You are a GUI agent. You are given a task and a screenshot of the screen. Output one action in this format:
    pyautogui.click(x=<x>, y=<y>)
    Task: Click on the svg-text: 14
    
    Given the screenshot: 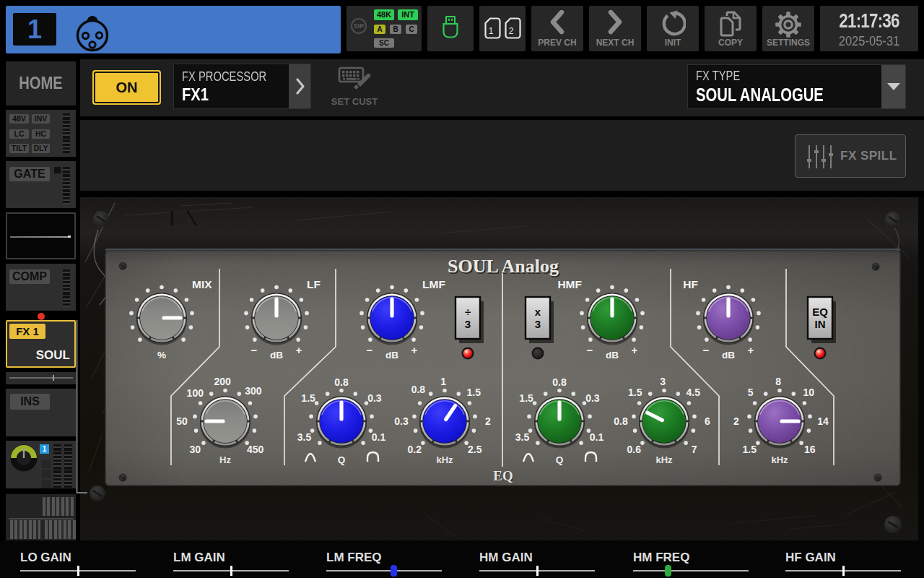 What is the action you would take?
    pyautogui.click(x=823, y=421)
    